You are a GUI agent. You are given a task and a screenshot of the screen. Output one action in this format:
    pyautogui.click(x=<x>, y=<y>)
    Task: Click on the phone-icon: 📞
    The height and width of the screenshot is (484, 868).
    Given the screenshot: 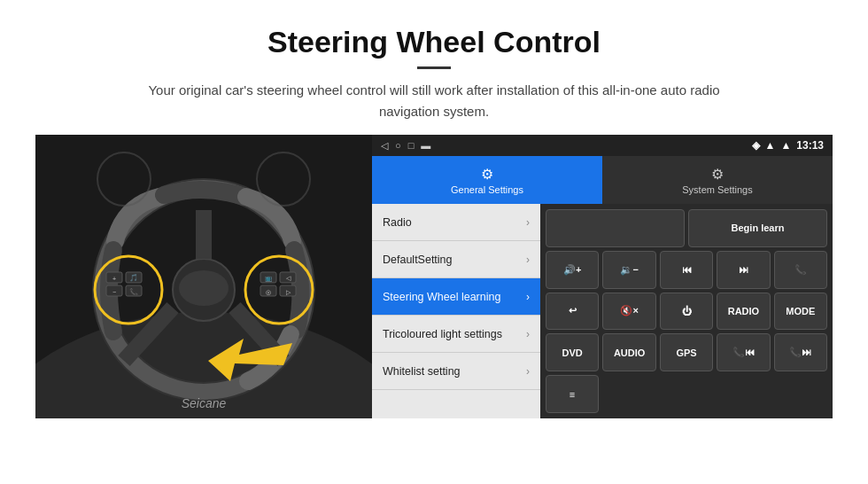 What is the action you would take?
    pyautogui.click(x=801, y=269)
    